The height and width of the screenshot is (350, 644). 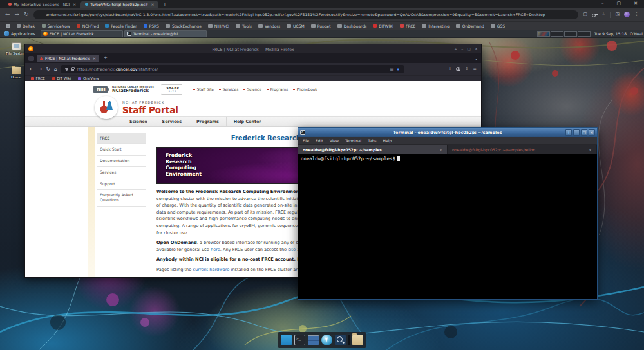 I want to click on dock-browser-icon, so click(x=327, y=340).